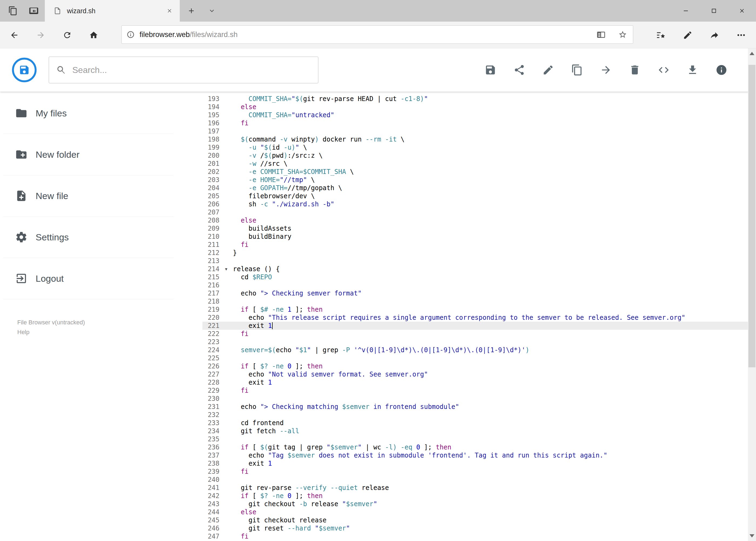 This screenshot has height=541, width=756. Describe the element at coordinates (601, 35) in the screenshot. I see `reading-view-icon` at that location.